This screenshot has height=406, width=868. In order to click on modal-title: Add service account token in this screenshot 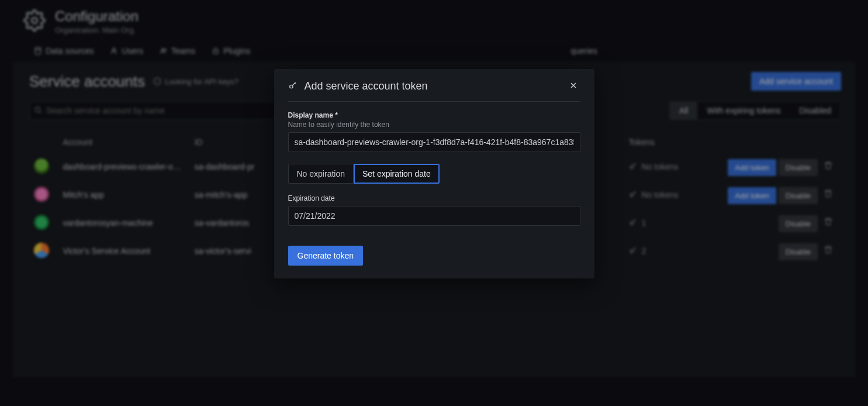, I will do `click(432, 87)`.